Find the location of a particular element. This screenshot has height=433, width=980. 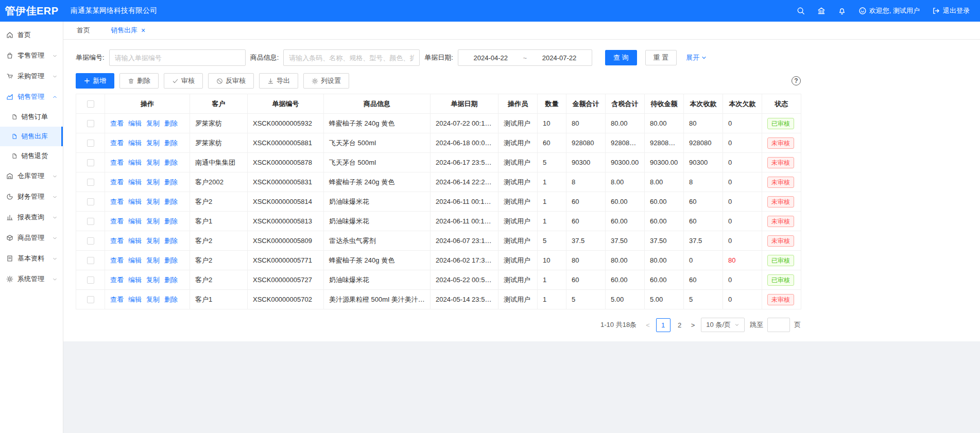

sidebar-item-warehouse-management: 仓库管理 is located at coordinates (31, 176).